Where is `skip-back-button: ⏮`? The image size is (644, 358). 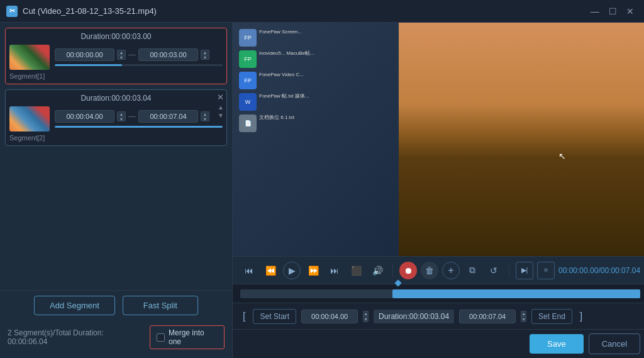 skip-back-button: ⏮ is located at coordinates (249, 271).